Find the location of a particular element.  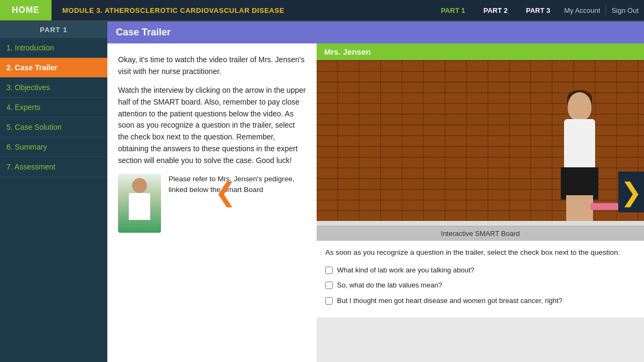

nav-part1: PART 1 is located at coordinates (453, 11).